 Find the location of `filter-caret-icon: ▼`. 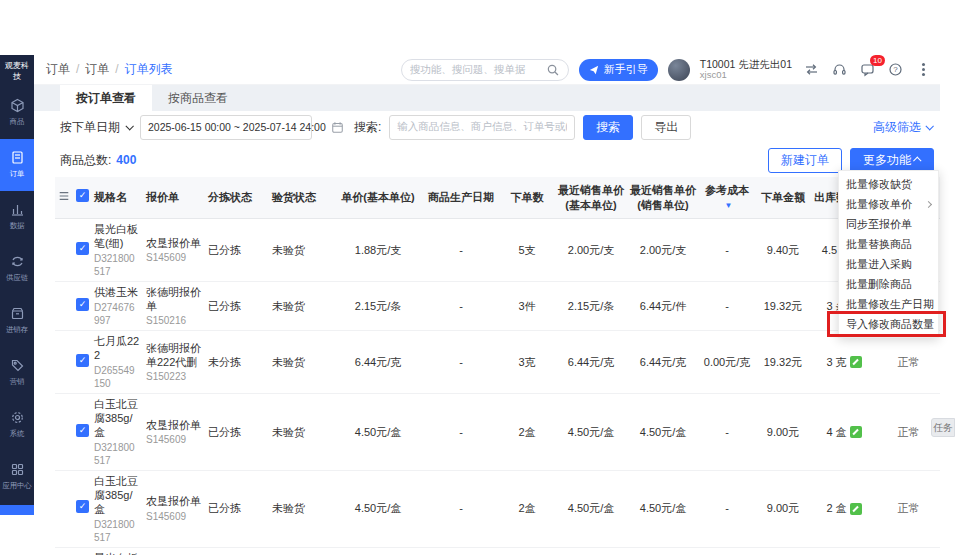

filter-caret-icon: ▼ is located at coordinates (729, 206).